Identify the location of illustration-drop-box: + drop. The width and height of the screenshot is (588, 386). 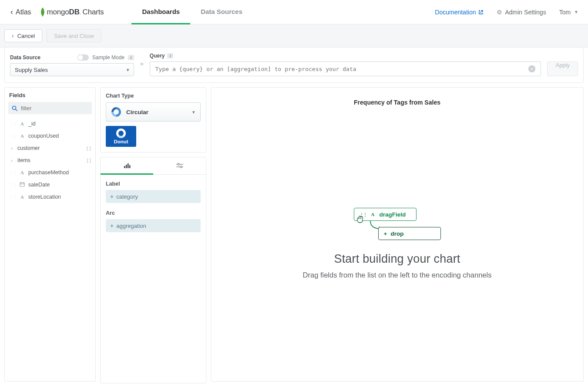
(410, 234).